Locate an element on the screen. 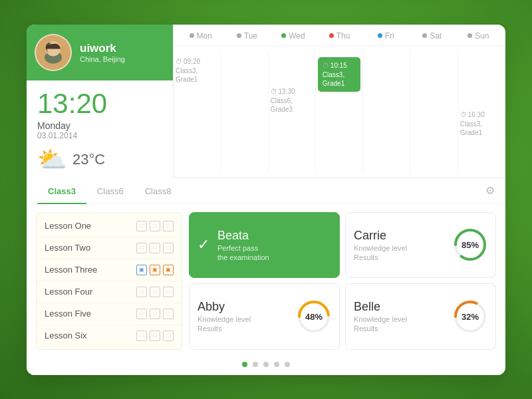 This screenshot has height=399, width=532. circle-progress: 48% is located at coordinates (314, 317).